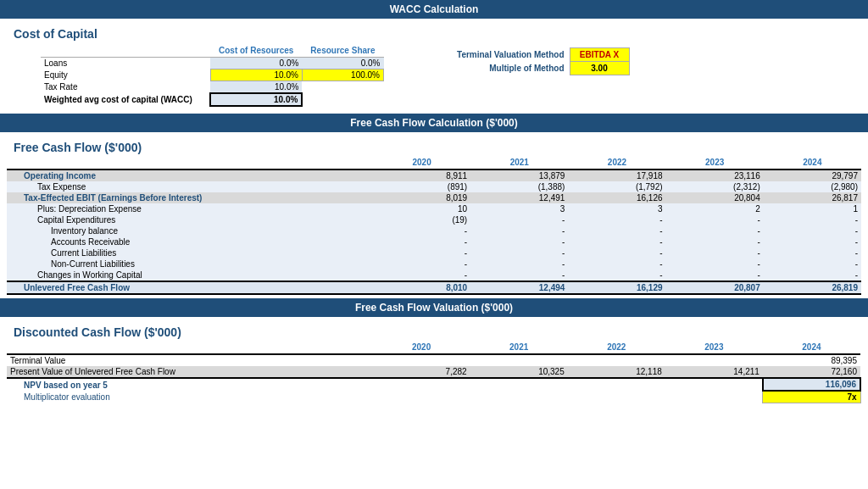 This screenshot has width=868, height=489. I want to click on fcf-row-value: 8,911, so click(422, 175).